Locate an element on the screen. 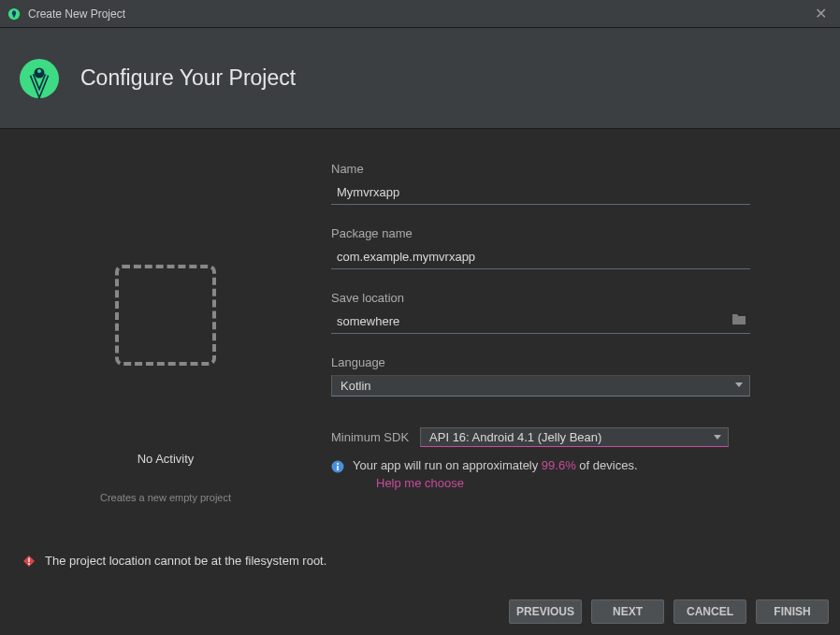 Image resolution: width=840 pixels, height=635 pixels. package-name-input is located at coordinates (541, 258).